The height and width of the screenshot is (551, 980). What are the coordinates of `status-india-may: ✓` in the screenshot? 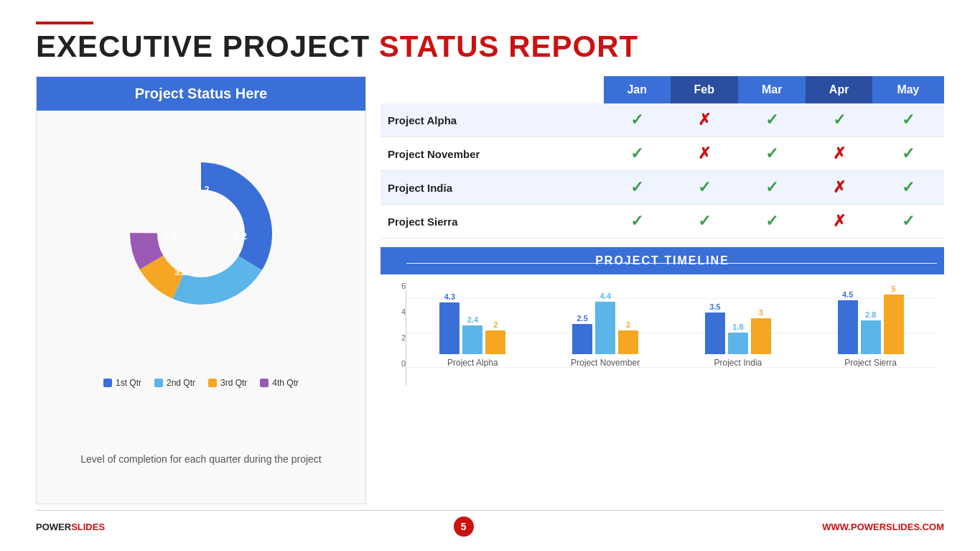 It's located at (908, 188).